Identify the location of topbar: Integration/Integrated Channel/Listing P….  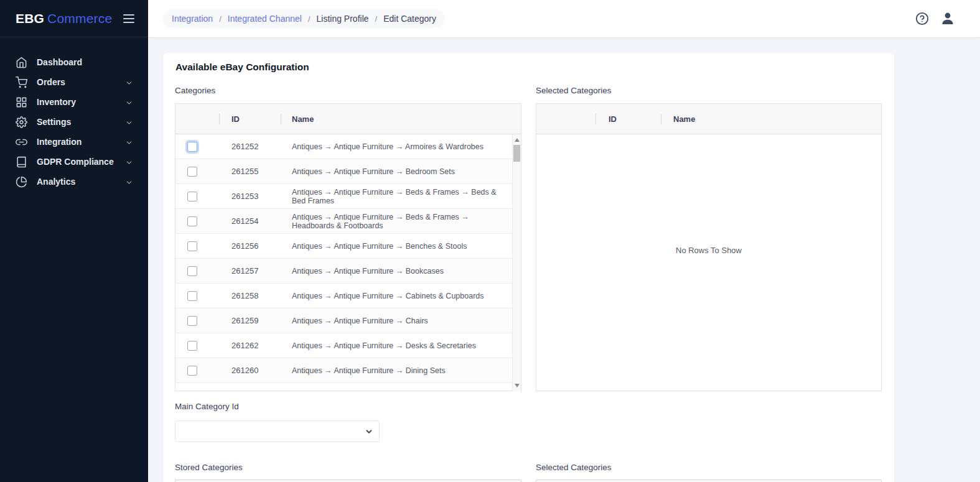
(564, 19).